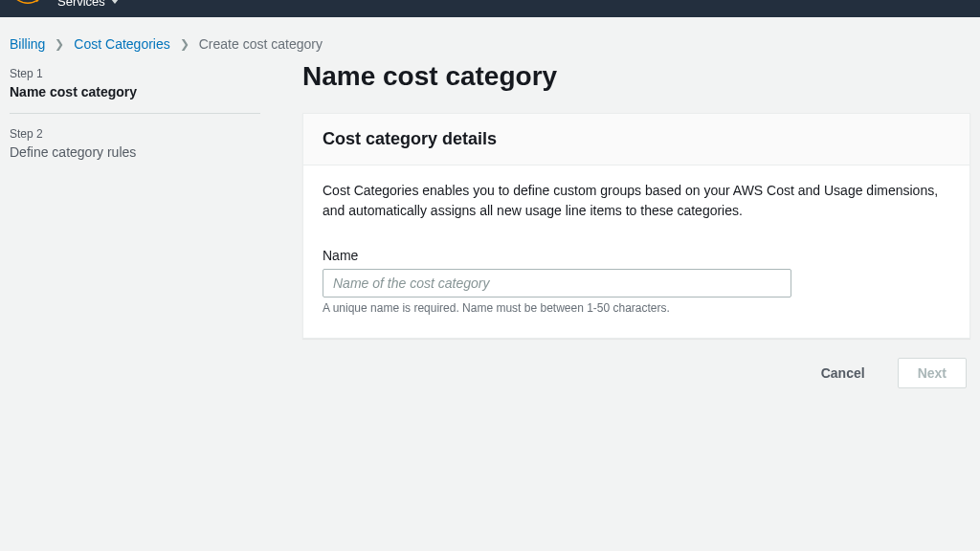 This screenshot has width=980, height=551. What do you see at coordinates (27, 44) in the screenshot?
I see `breadcrumb-billing: Billing` at bounding box center [27, 44].